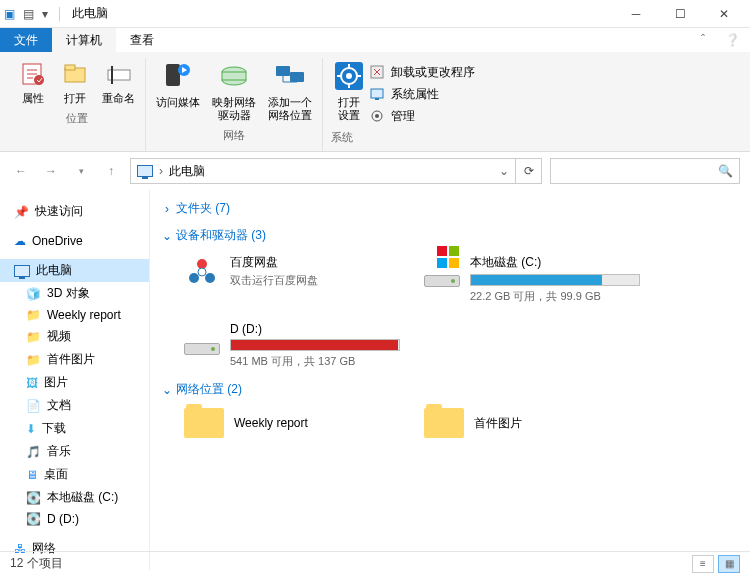 The image size is (750, 575). I want to click on tab-view: 查看, so click(142, 40).